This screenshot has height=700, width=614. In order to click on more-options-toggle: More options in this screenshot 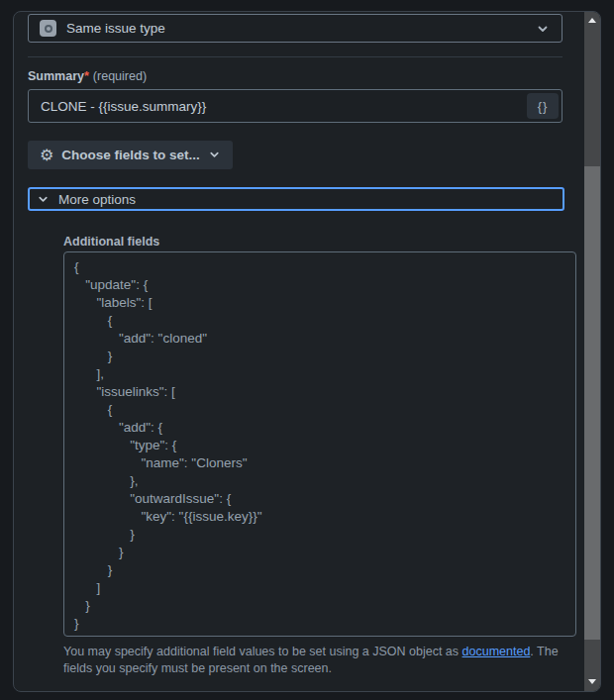, I will do `click(296, 199)`.